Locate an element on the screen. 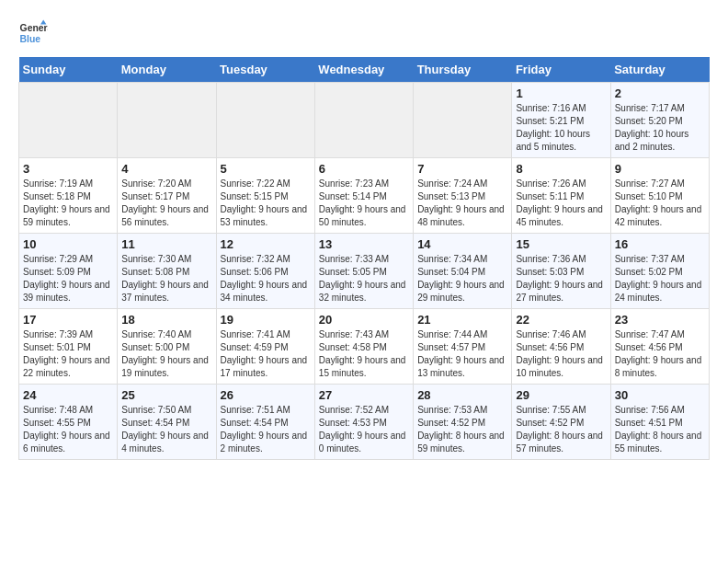 Image resolution: width=728 pixels, height=563 pixels. day-number: 7 is located at coordinates (462, 169).